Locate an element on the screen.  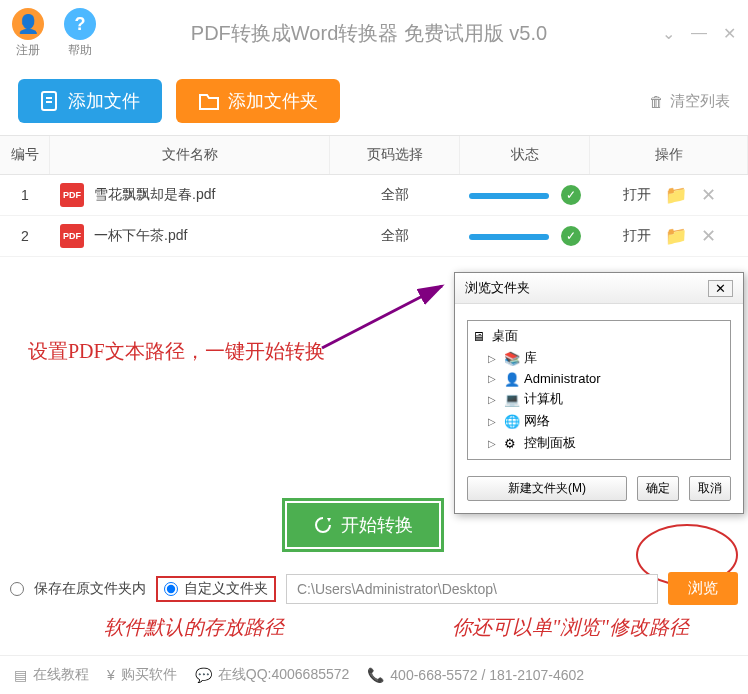
title-bar: 👤 注册 ? 帮助 PDF转换成Word转换器 免费试用版 v5.0 ⌄ — ✕ is located at coordinates (374, 34).